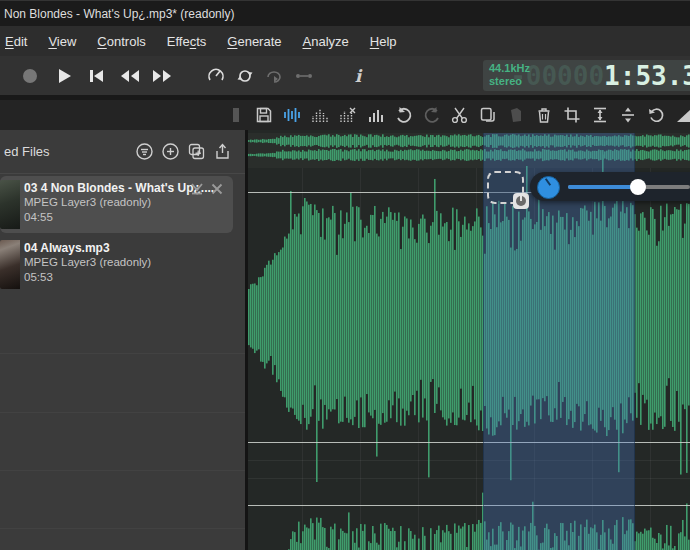  Describe the element at coordinates (162, 76) in the screenshot. I see `fast-forward-button` at that location.